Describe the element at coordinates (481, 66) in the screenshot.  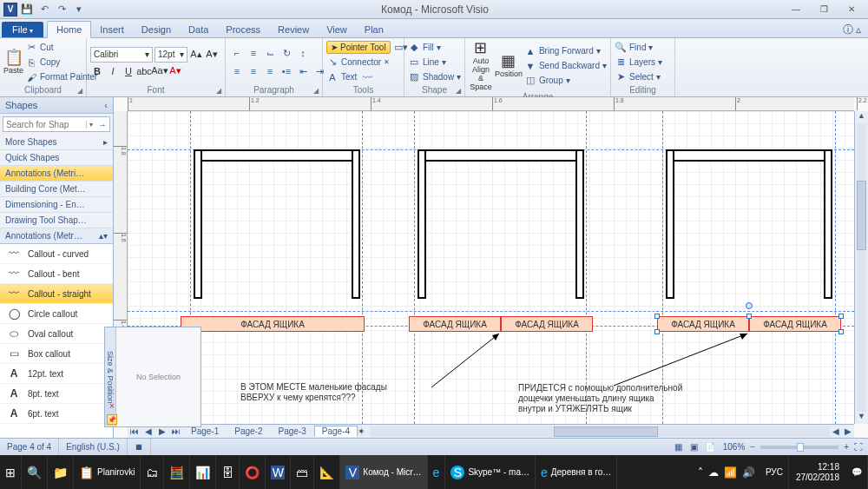
I see `autoalign-button: ⊞Auto Align & Space` at that location.